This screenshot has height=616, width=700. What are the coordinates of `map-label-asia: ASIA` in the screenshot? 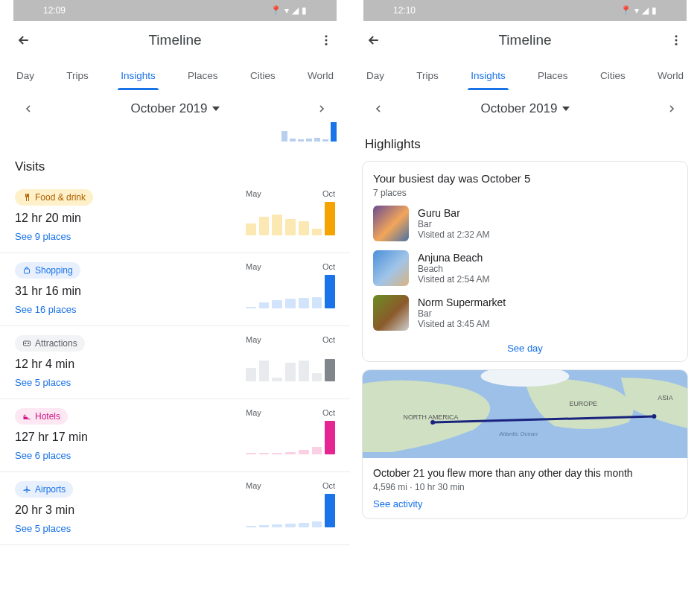 It's located at (665, 398).